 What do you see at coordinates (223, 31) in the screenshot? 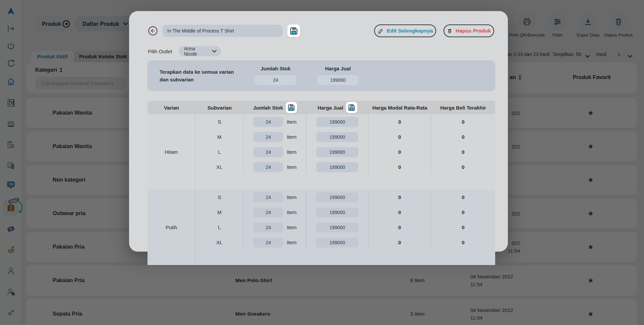
I see `product-name-input` at bounding box center [223, 31].